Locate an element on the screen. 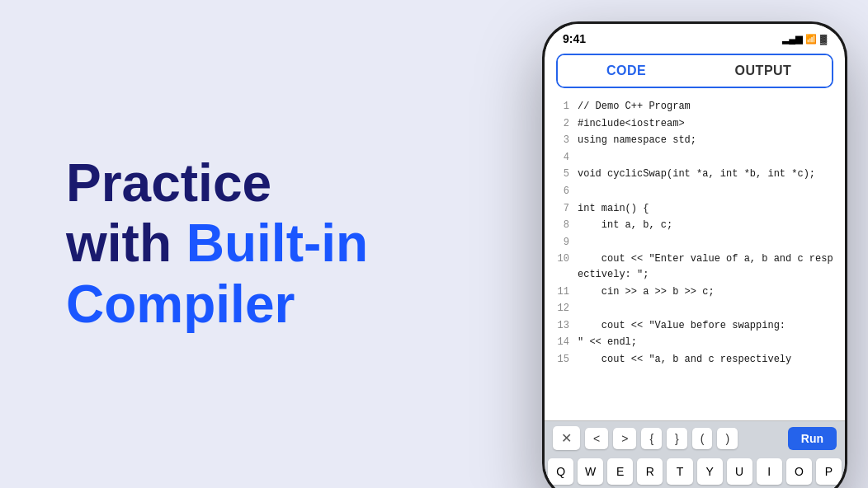 This screenshot has height=488, width=868. key-i: I is located at coordinates (769, 472).